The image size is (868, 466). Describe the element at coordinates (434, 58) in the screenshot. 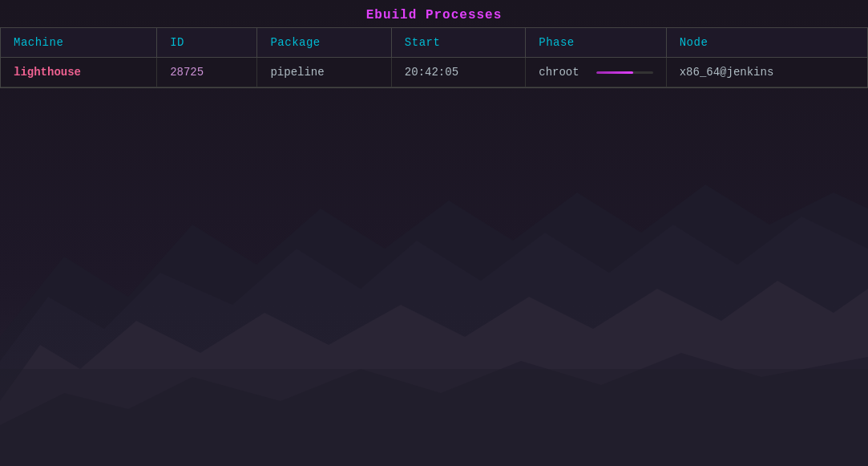

I see `processes-table-wrapper: Machine ID Package Start Phase Node ligh…` at that location.